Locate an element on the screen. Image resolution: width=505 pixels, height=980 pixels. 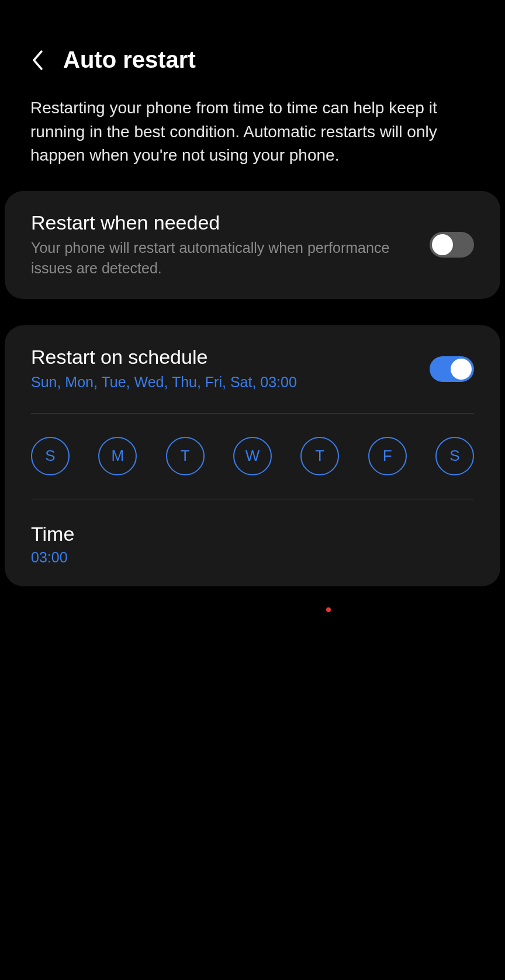
time-value: 03:00 is located at coordinates (252, 557).